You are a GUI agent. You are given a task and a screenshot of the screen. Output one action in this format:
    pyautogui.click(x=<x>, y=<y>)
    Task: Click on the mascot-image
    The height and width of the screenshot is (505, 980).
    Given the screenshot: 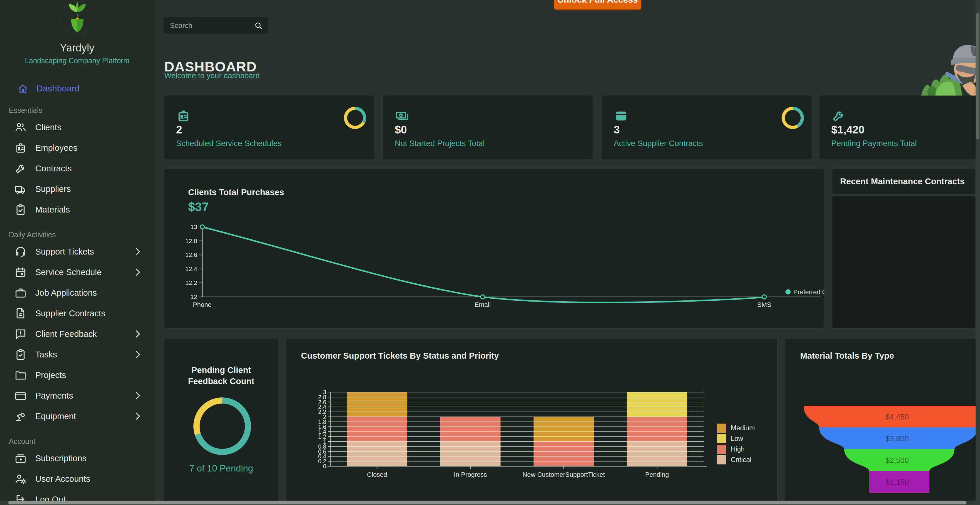 What is the action you would take?
    pyautogui.click(x=949, y=67)
    